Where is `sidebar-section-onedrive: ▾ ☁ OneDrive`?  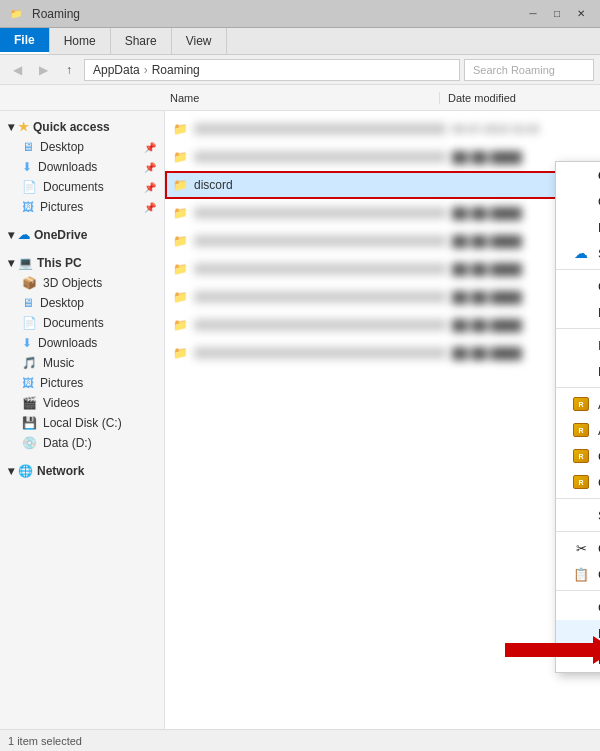
sidebar-section-onedrive: ▾ ☁ OneDrive is located at coordinates (82, 235).